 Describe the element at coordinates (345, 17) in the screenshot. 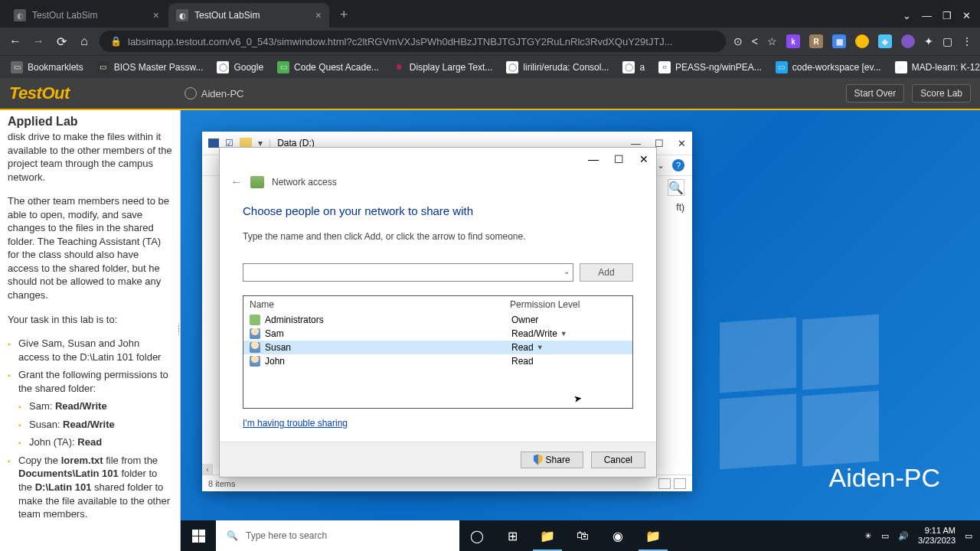

I see `new-tab-button: +` at that location.